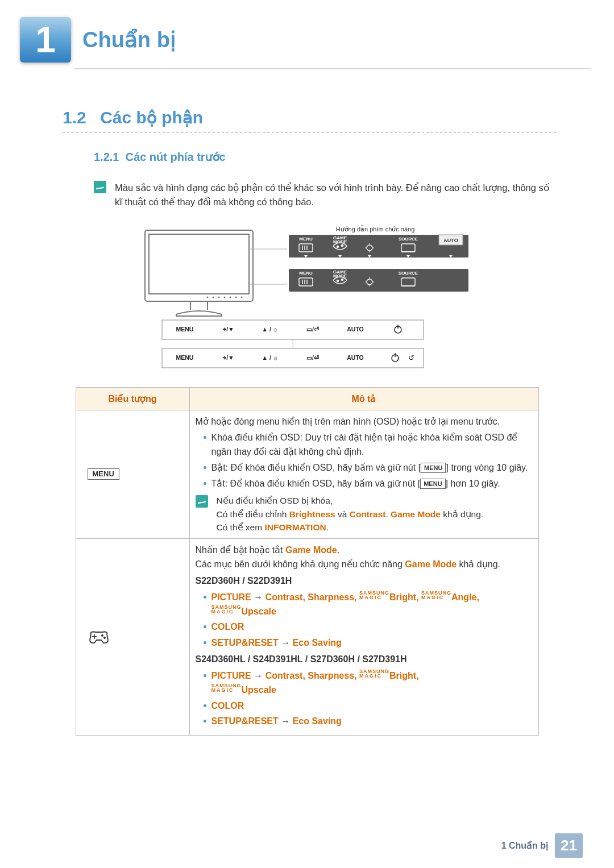 This screenshot has width=614, height=868. Describe the element at coordinates (379, 246) in the screenshot. I see `osd-guide-row-1: MENU GAMEMODE SOURCE AUTO` at that location.